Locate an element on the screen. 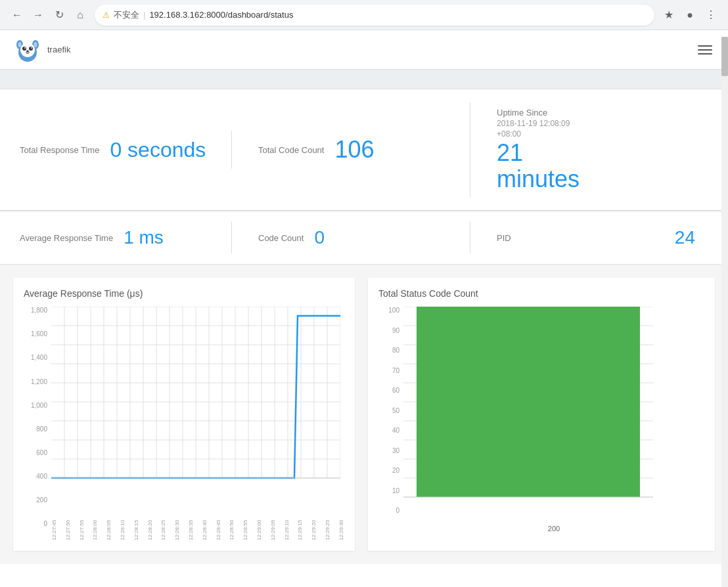 This screenshot has height=587, width=728. hamburger-button is located at coordinates (705, 50).